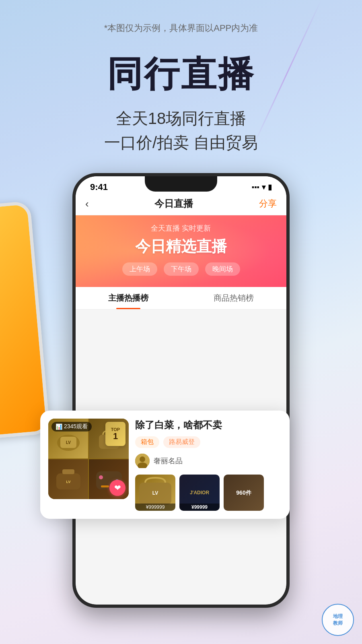 The width and height of the screenshot is (362, 644). I want to click on bar-chart-icon: 📊, so click(59, 427).